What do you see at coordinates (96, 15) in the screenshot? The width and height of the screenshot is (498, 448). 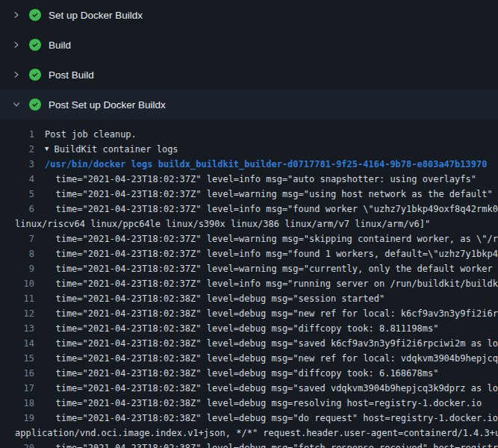 I see `step-label: Set up Docker Buildx` at bounding box center [96, 15].